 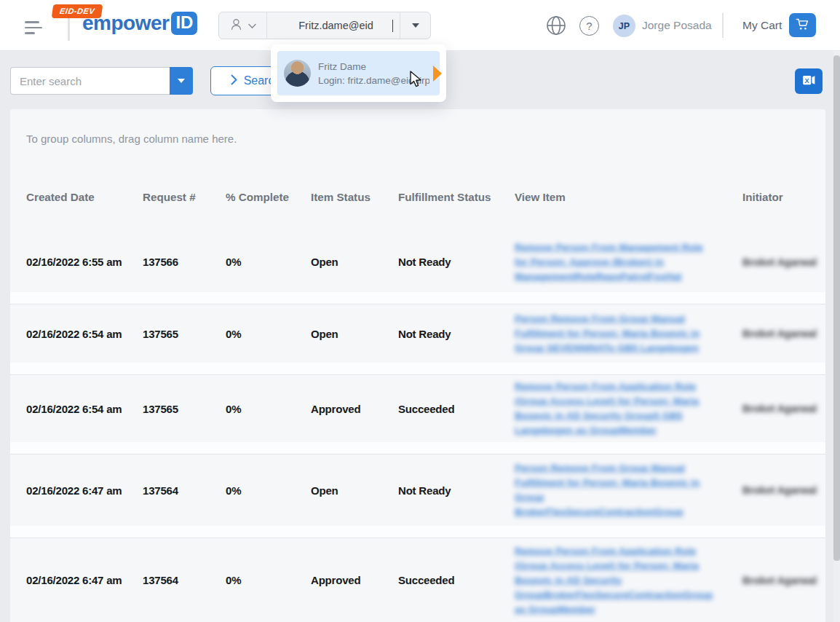 I want to click on cell-request-number: 137566, so click(x=184, y=262).